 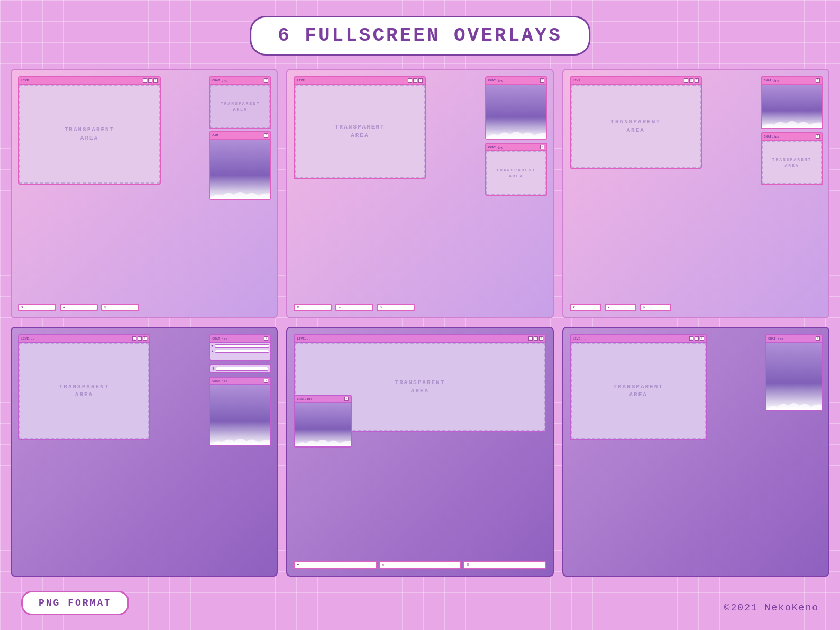 I want to click on bar-dollar-2: $, so click(x=396, y=307).